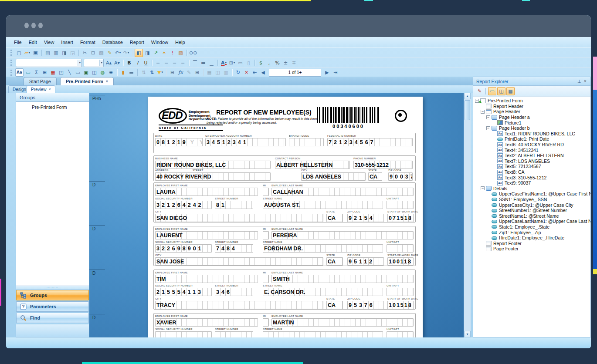  Describe the element at coordinates (78, 72) in the screenshot. I see `insert-box-icon: ▭` at that location.